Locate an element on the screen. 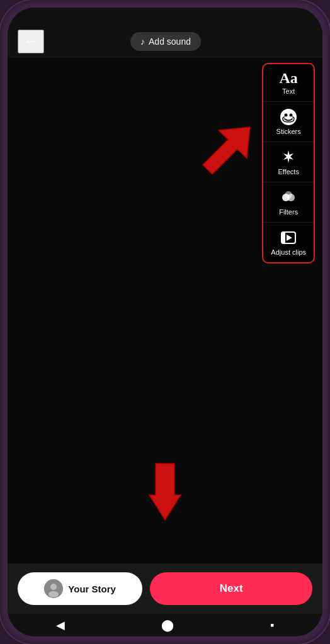 The height and width of the screenshot is (644, 330). nav-recents-icon: ▪ is located at coordinates (272, 625).